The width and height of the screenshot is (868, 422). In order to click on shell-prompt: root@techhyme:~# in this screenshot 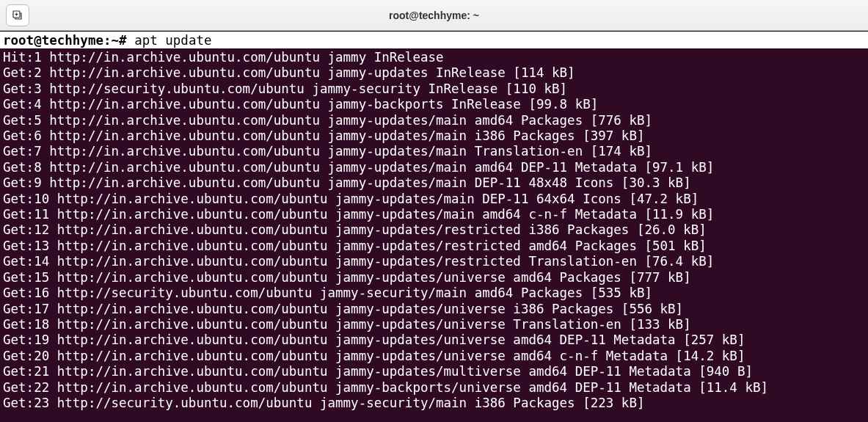, I will do `click(69, 40)`.